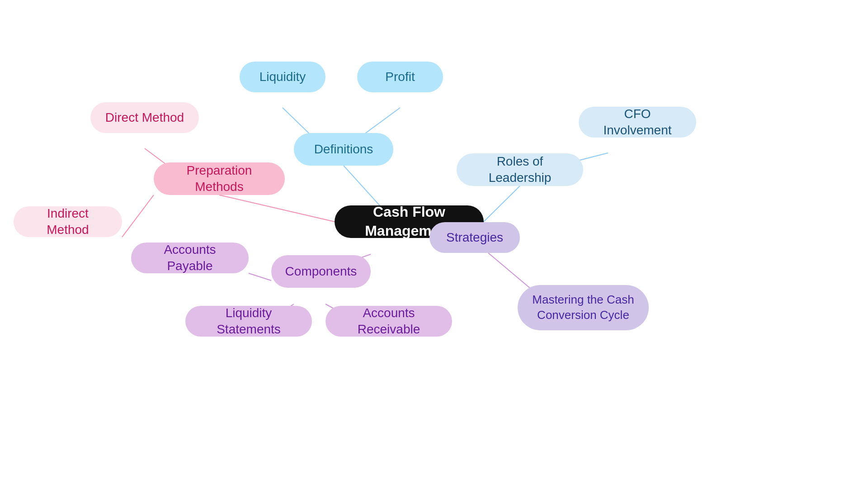 The width and height of the screenshot is (868, 490). Describe the element at coordinates (219, 179) in the screenshot. I see `preparation-methods-node: Preparation Methods` at that location.